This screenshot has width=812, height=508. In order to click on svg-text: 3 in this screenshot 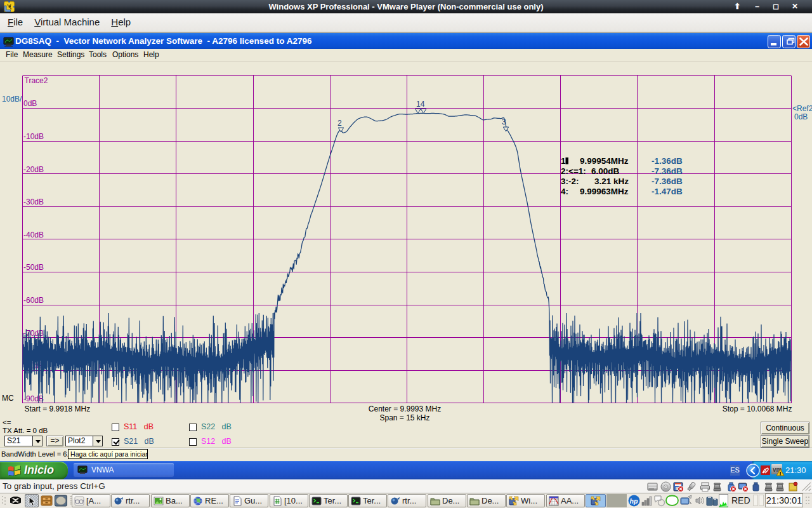, I will do `click(504, 122)`.